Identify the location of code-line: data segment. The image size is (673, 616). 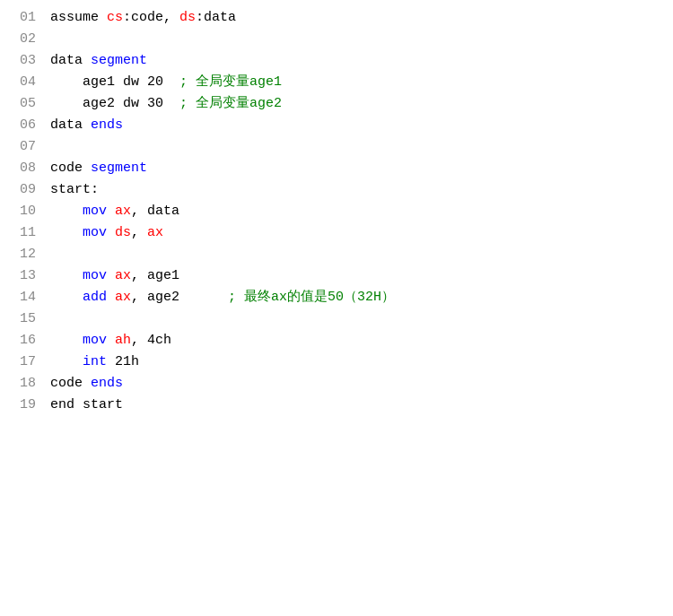
(358, 61).